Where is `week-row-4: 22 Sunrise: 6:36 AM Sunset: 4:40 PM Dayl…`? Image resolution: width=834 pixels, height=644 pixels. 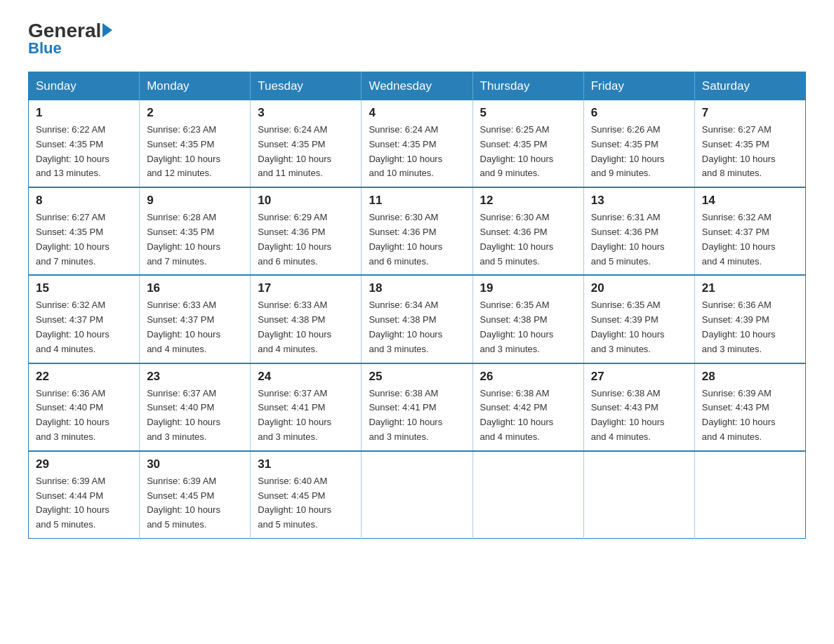 week-row-4: 22 Sunrise: 6:36 AM Sunset: 4:40 PM Dayl… is located at coordinates (417, 407).